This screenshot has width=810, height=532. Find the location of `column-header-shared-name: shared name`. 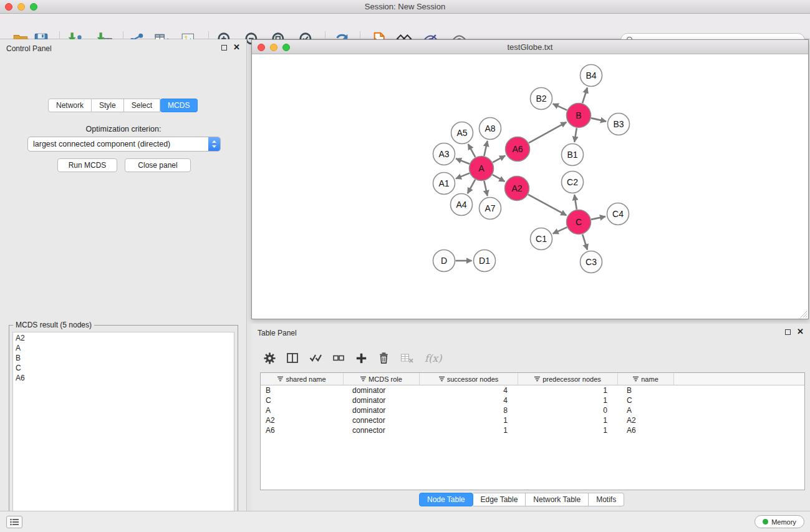

column-header-shared-name: shared name is located at coordinates (302, 379).